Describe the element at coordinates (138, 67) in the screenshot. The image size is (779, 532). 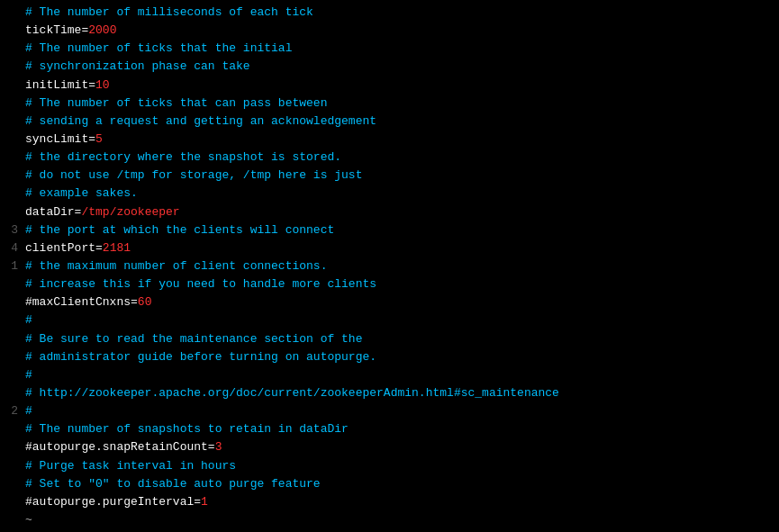
I see `line-text: # synchronization phase can take` at that location.